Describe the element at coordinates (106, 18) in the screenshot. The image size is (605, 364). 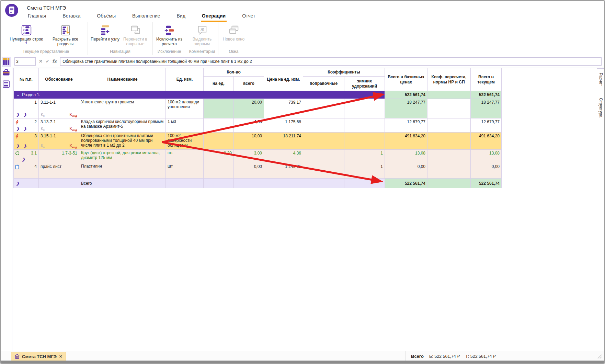
I see `tab-obyomy: Объёмы` at that location.